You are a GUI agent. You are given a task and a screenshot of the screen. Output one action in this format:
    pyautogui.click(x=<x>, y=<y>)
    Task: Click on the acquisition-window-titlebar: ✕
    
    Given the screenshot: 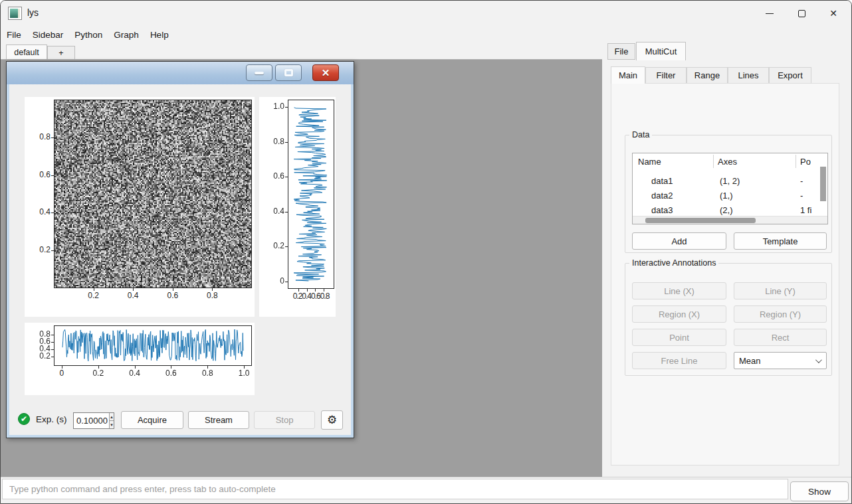 What is the action you would take?
    pyautogui.click(x=180, y=73)
    